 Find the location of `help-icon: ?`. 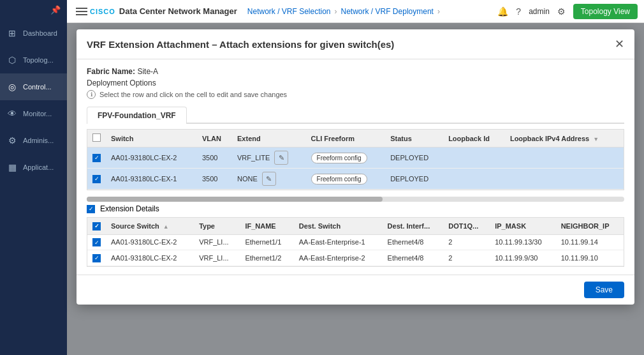

help-icon: ? is located at coordinates (518, 11).